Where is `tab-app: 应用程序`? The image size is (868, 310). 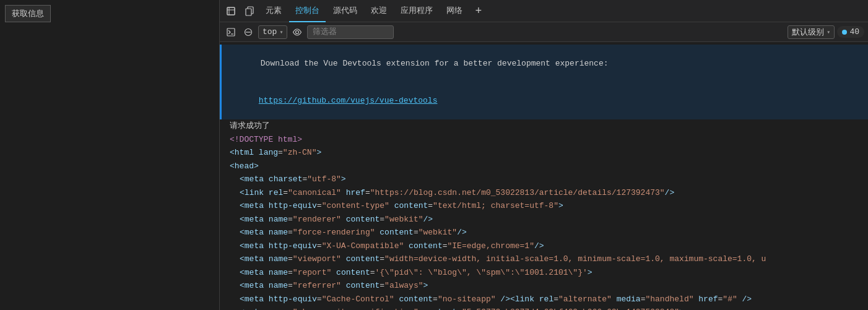
tab-app: 应用程序 is located at coordinates (417, 11).